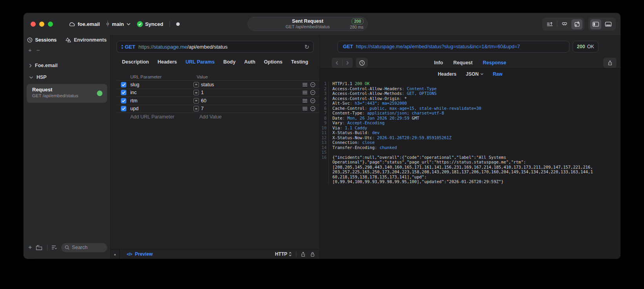 The width and height of the screenshot is (644, 289). Describe the element at coordinates (88, 247) in the screenshot. I see `search-input` at that location.